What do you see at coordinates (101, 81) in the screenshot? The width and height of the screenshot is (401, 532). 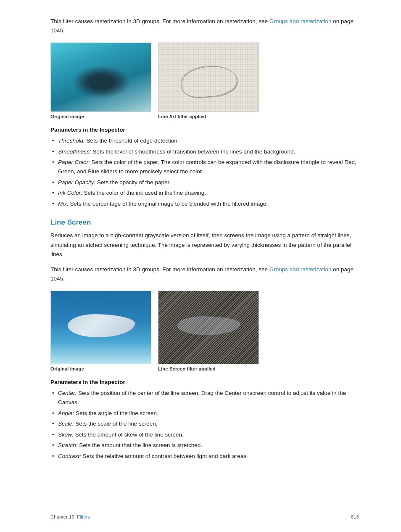 I see `stingray-original-block: Original image` at bounding box center [101, 81].